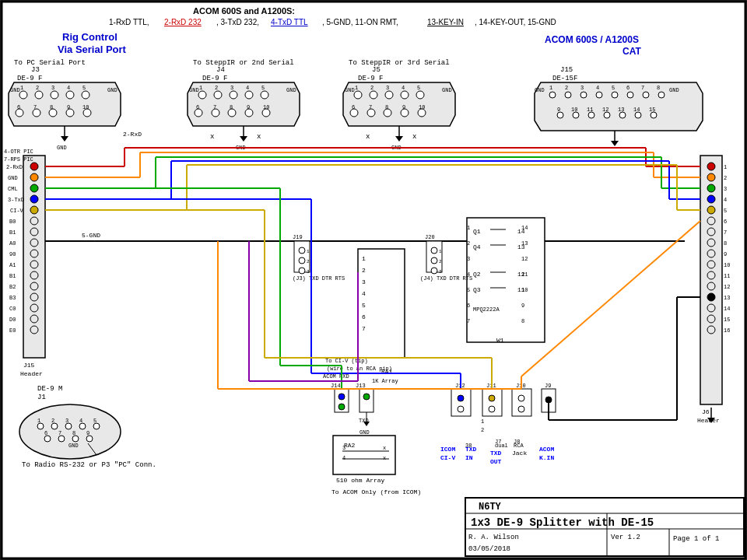  I want to click on svg-text: D0, so click(12, 320).